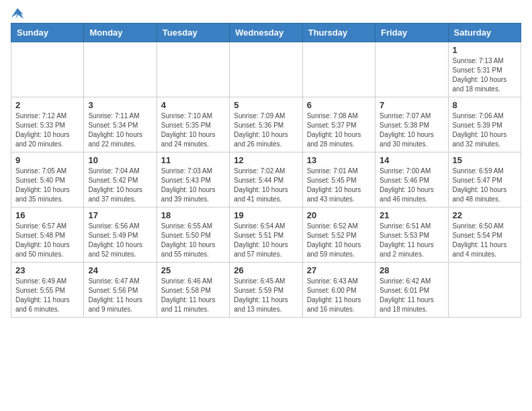 Image resolution: width=532 pixels, height=411 pixels. I want to click on calendar-cell: 27Sunrise: 6:43 AM Sunset: 6:00 PM Dayli…, so click(339, 290).